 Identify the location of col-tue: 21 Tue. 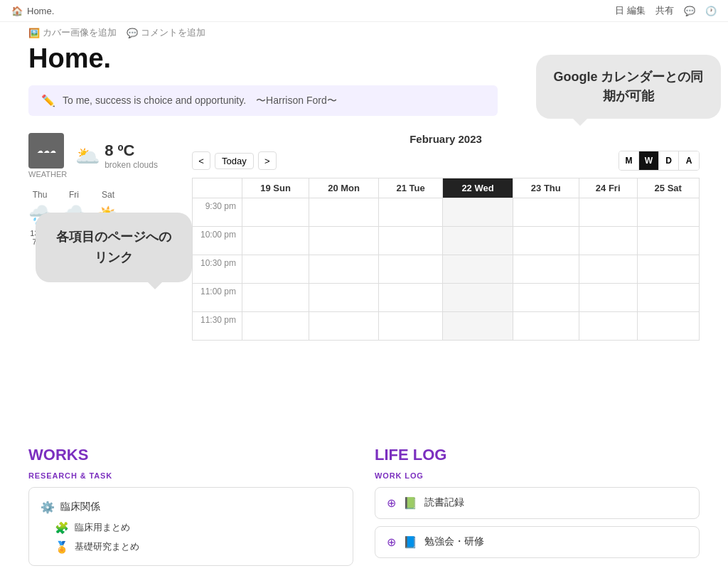
(410, 188).